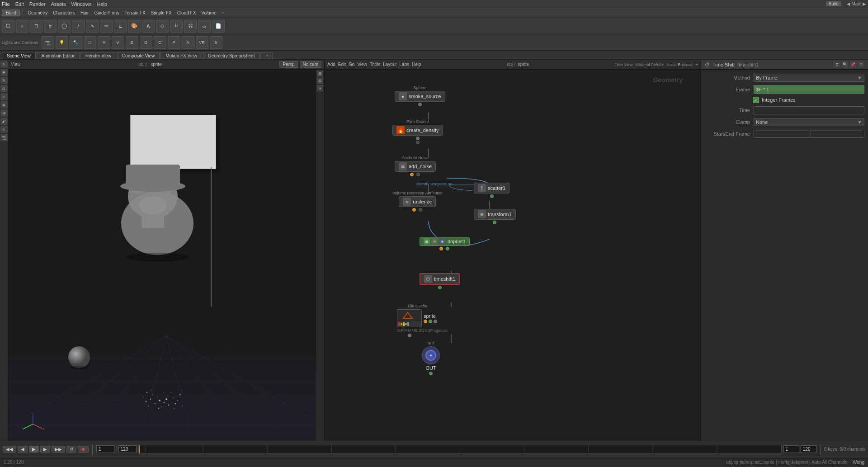 The height and width of the screenshot is (467, 868). I want to click on line-tool: /, so click(78, 26).